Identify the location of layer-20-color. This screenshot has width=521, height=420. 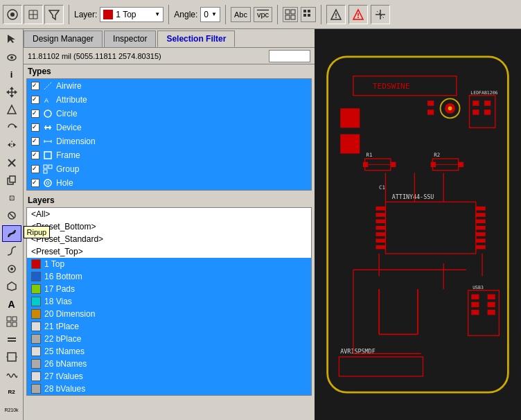
(36, 314).